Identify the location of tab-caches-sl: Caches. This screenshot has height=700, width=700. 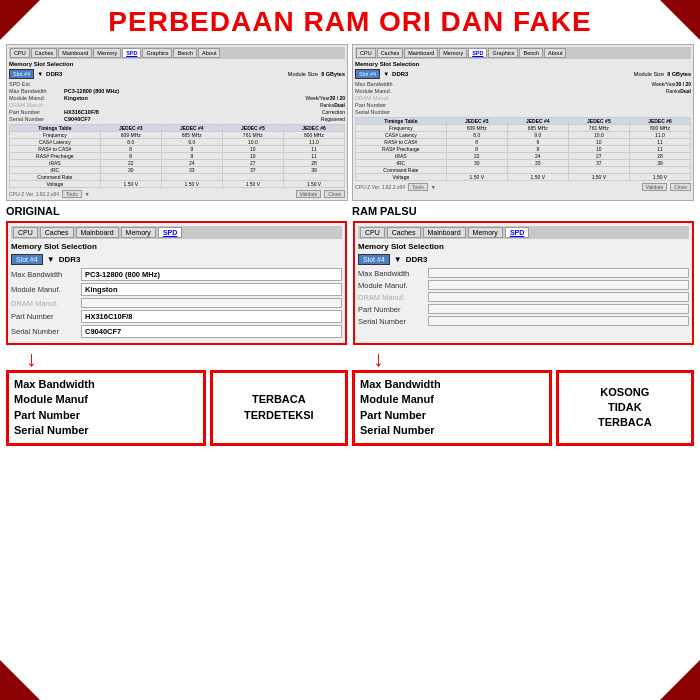
(44, 53).